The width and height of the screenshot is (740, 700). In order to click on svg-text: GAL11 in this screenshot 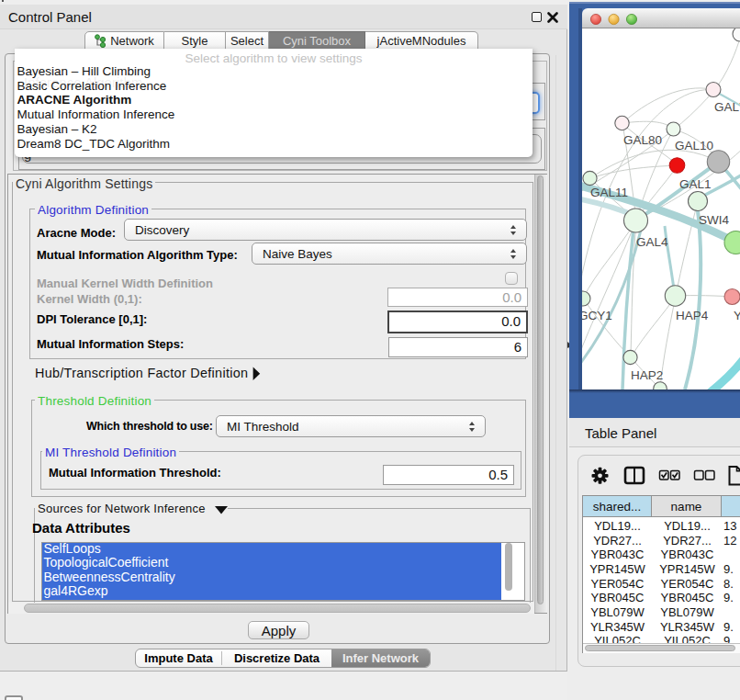, I will do `click(610, 193)`.